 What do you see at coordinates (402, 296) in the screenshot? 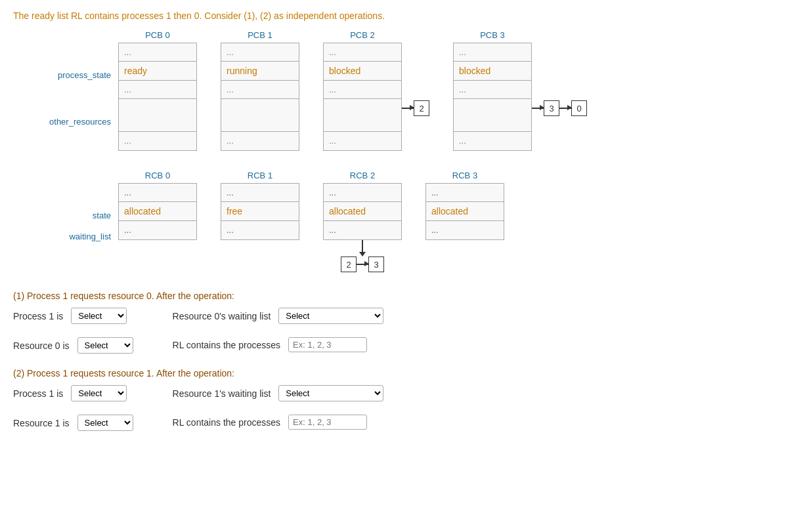
I see `q1-heading: (1) Process 1 requests resource 0. After…` at bounding box center [402, 296].